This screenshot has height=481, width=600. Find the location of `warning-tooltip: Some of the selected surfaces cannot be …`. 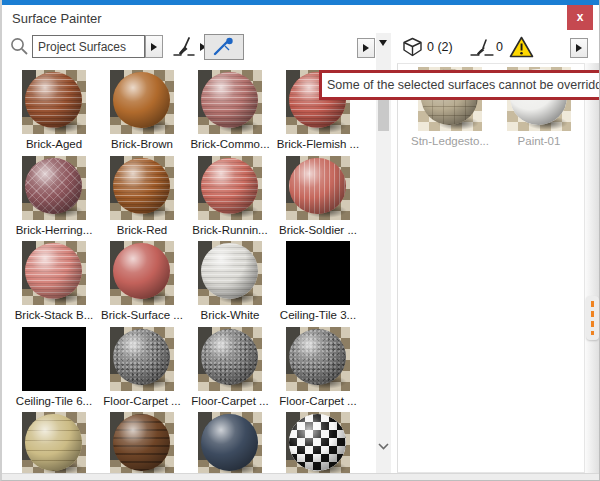

warning-tooltip: Some of the selected surfaces cannot be … is located at coordinates (460, 85).